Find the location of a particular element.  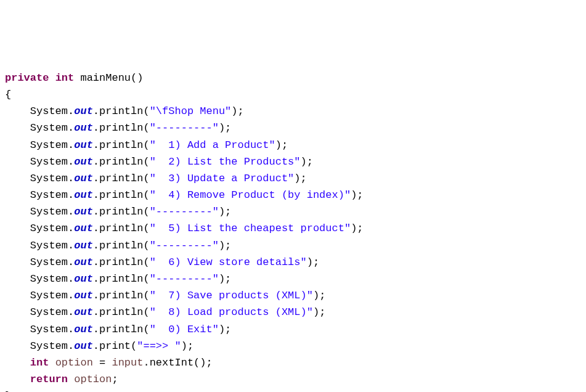

string-literal: " 1) Add a Product" is located at coordinates (213, 145).